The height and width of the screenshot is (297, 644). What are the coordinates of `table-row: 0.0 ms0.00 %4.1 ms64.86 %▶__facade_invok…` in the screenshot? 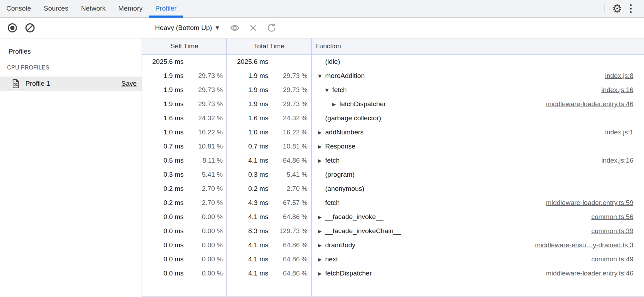 It's located at (393, 217).